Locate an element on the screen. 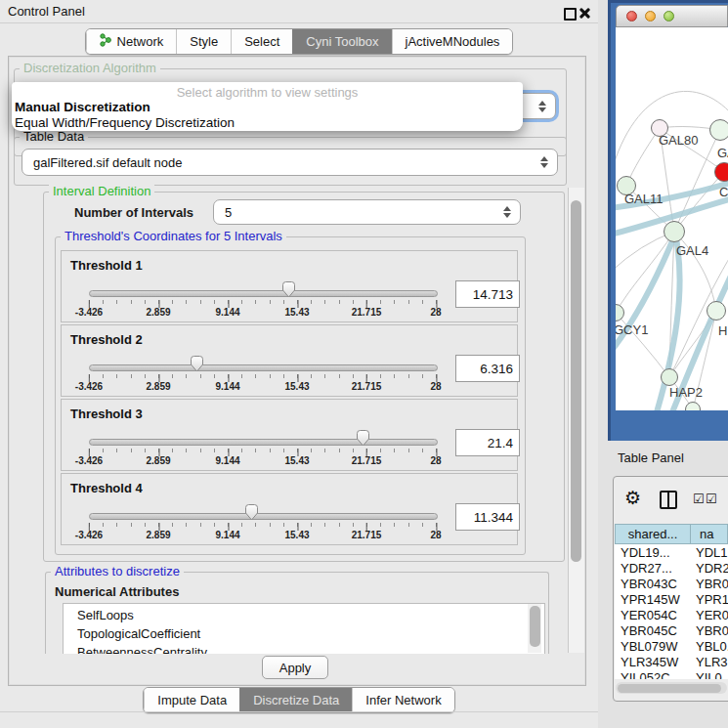 The height and width of the screenshot is (728, 728). float-window-icon is located at coordinates (571, 14).